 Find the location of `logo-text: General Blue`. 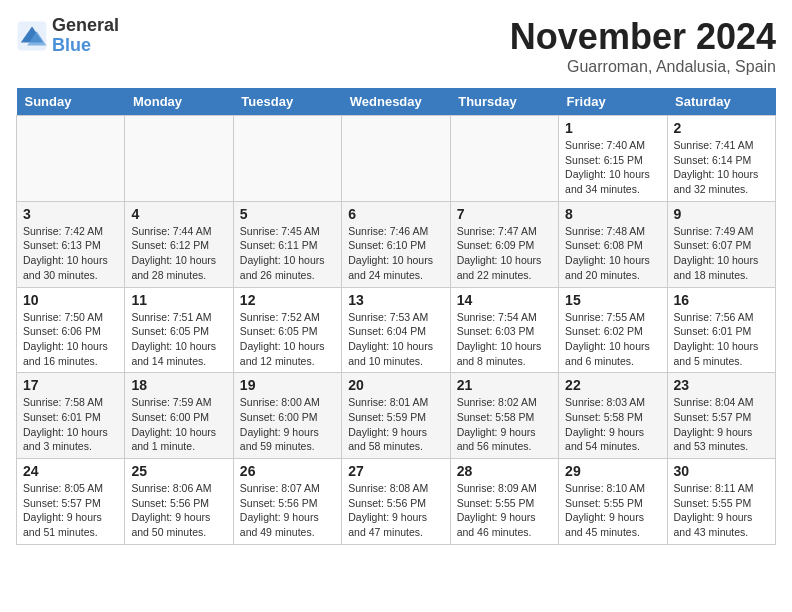

logo-text: General Blue is located at coordinates (86, 36).